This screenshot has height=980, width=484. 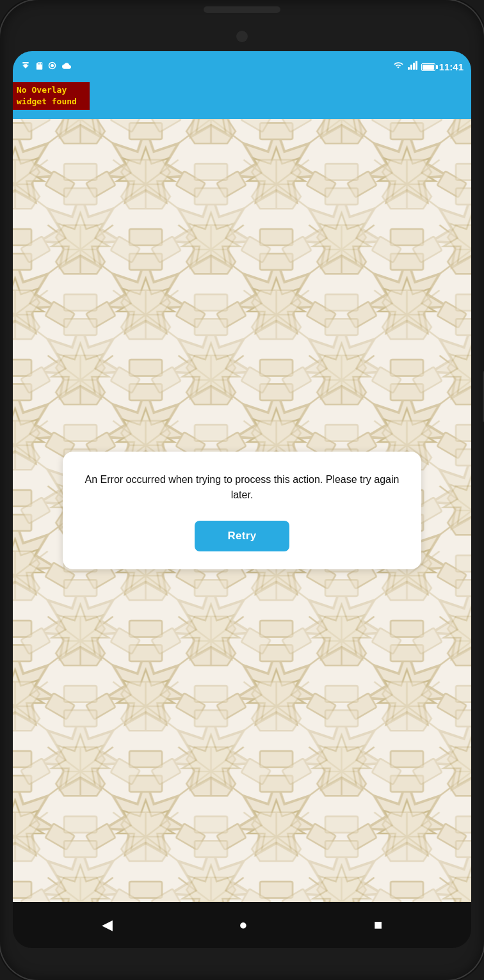 I want to click on overlay-error-badge: No Overlay widget found, so click(x=51, y=96).